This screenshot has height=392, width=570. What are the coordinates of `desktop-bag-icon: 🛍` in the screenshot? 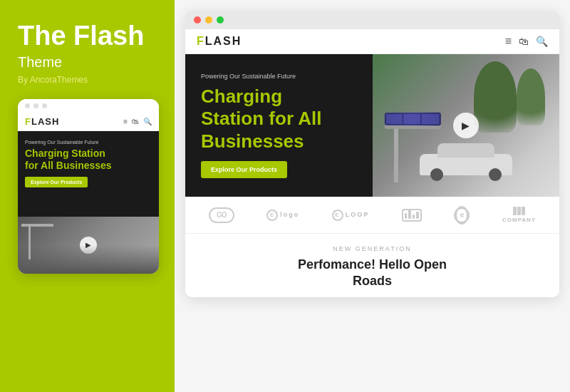 It's located at (524, 41).